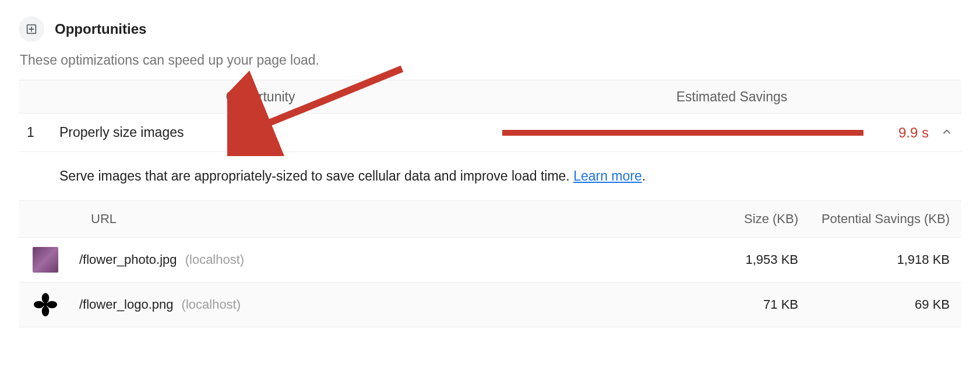  Describe the element at coordinates (128, 260) in the screenshot. I see `details-url-path: /flower_photo.jpg` at that location.